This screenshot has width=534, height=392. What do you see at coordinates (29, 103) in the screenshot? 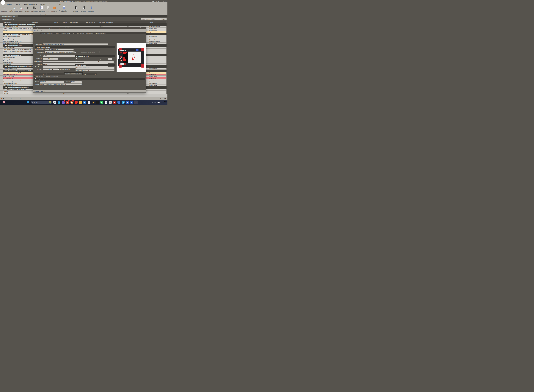
I see `start-button` at bounding box center [29, 103].